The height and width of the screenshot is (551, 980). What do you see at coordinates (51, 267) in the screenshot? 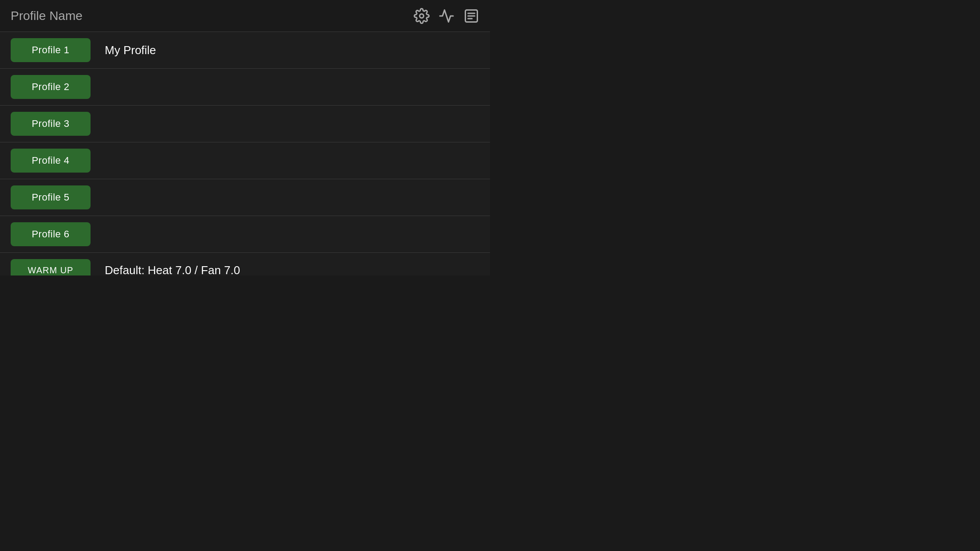
I see `warm-up-button: WARM UP` at bounding box center [51, 267].